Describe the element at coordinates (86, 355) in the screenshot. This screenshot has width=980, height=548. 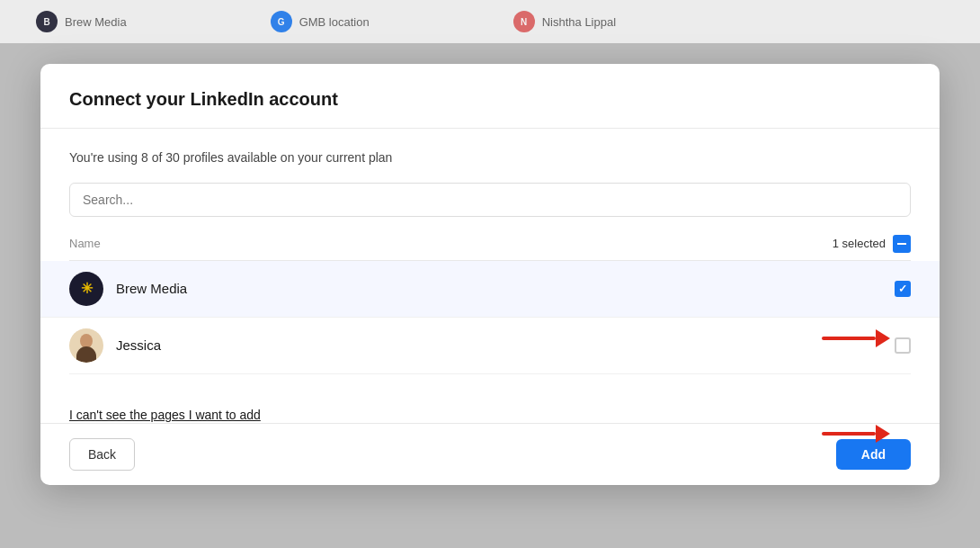
I see `jessica-avatar-body` at that location.